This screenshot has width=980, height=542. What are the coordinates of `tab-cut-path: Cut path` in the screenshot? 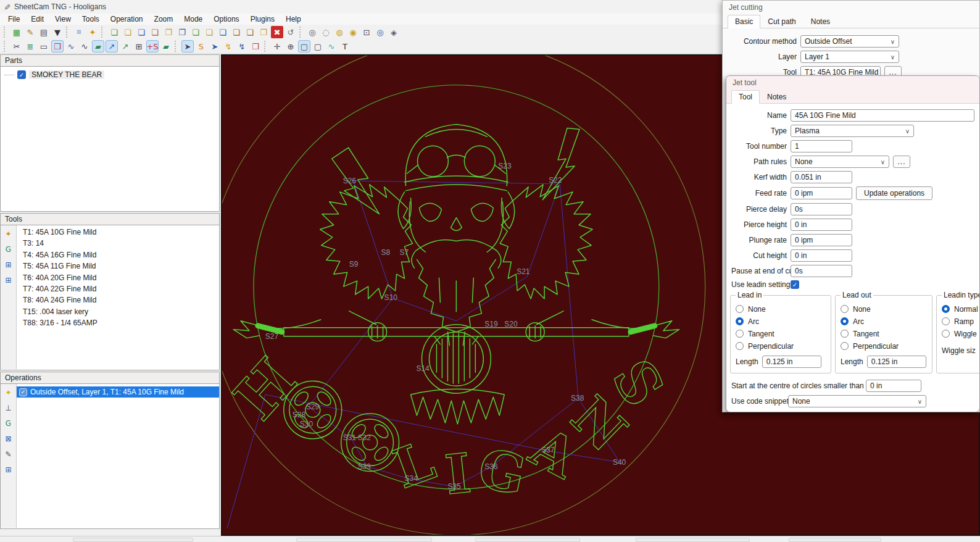 It's located at (781, 22).